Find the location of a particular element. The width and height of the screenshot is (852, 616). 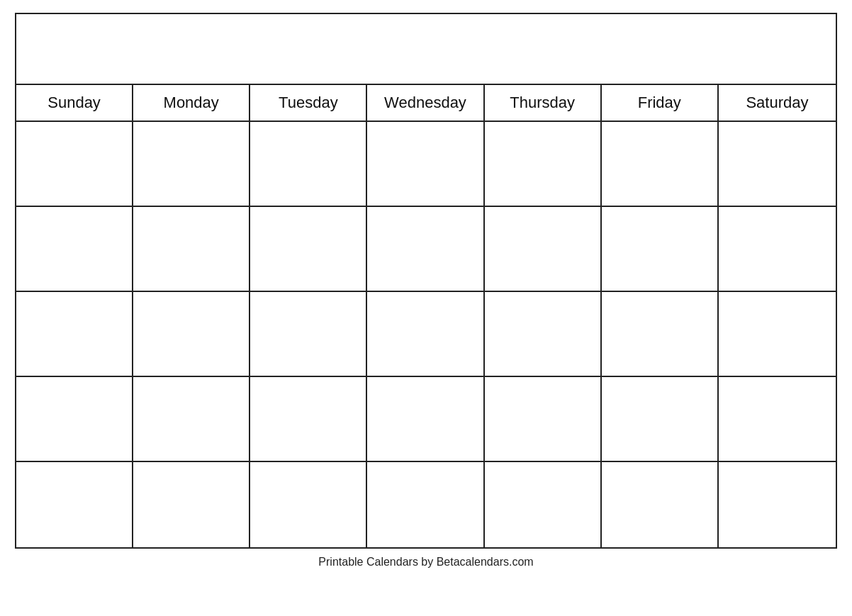

calendar-cell-r5c7 is located at coordinates (777, 505).